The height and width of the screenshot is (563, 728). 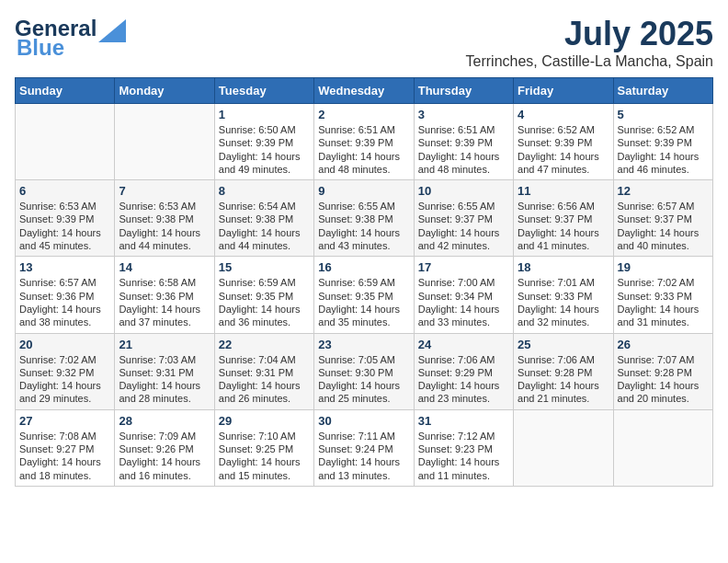 What do you see at coordinates (664, 267) in the screenshot?
I see `day-number: 19` at bounding box center [664, 267].